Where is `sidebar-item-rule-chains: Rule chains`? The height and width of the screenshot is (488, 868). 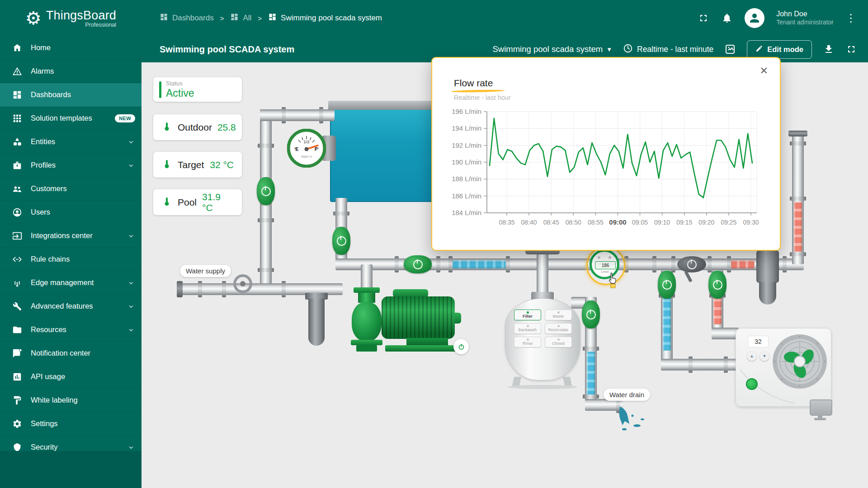
sidebar-item-rule-chains: Rule chains is located at coordinates (71, 259).